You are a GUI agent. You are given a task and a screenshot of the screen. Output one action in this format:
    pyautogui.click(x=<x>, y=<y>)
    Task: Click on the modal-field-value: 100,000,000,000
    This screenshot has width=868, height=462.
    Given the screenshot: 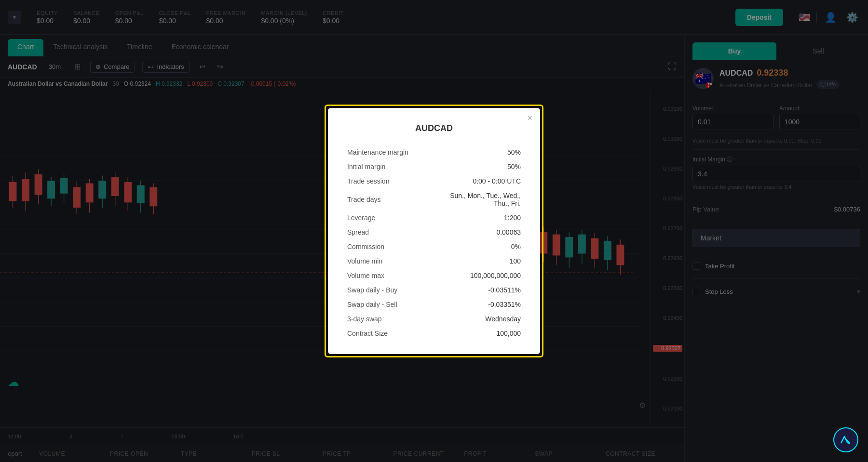 What is the action you would take?
    pyautogui.click(x=482, y=276)
    